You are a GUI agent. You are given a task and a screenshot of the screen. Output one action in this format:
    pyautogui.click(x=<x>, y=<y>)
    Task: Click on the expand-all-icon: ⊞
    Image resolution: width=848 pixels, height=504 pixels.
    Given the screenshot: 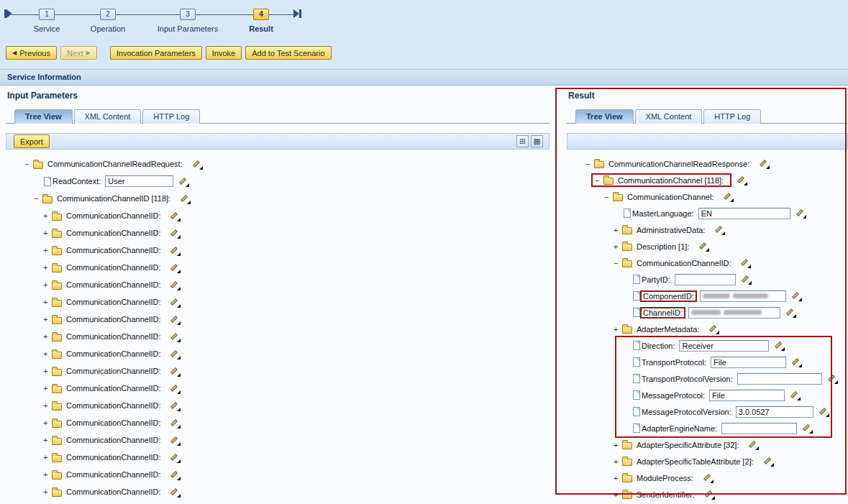 What is the action you would take?
    pyautogui.click(x=522, y=141)
    